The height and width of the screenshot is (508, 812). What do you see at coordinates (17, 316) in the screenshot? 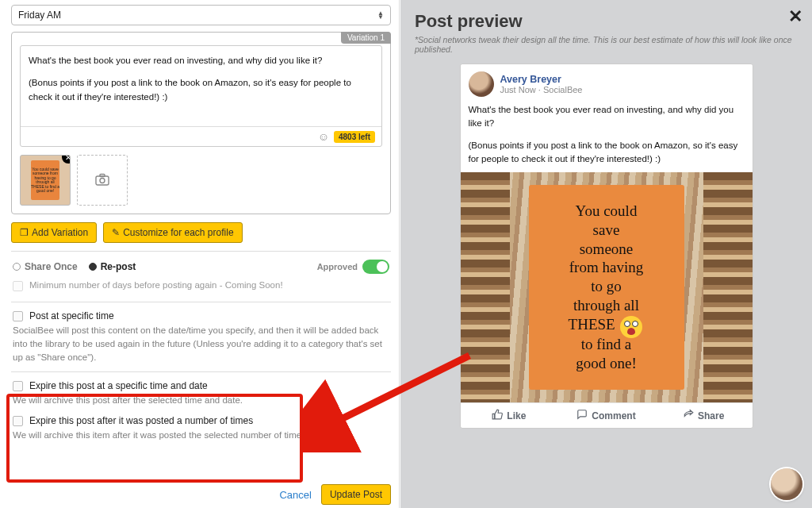
I see `specific-time-checkbox` at bounding box center [17, 316].